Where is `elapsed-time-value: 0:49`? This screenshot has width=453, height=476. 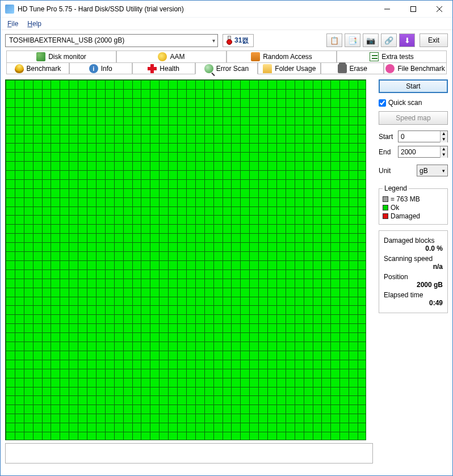
elapsed-time-value: 0:49 is located at coordinates (413, 303).